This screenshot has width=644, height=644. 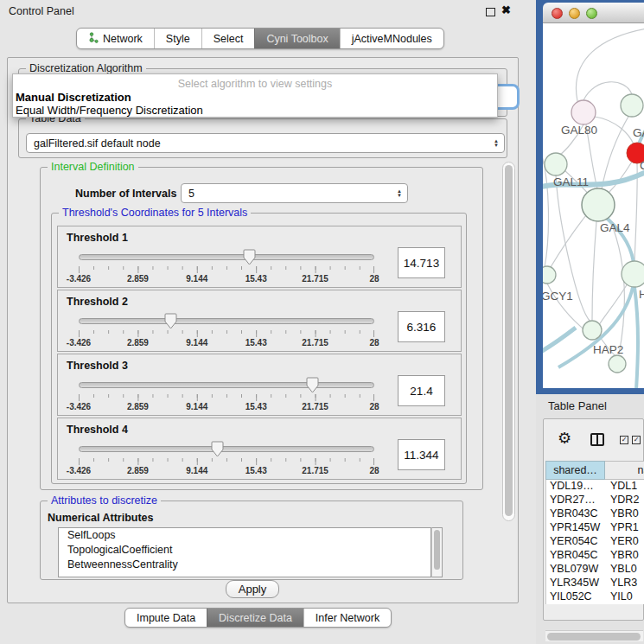 I want to click on tab-discretize-data: Discretize Data, so click(x=255, y=617).